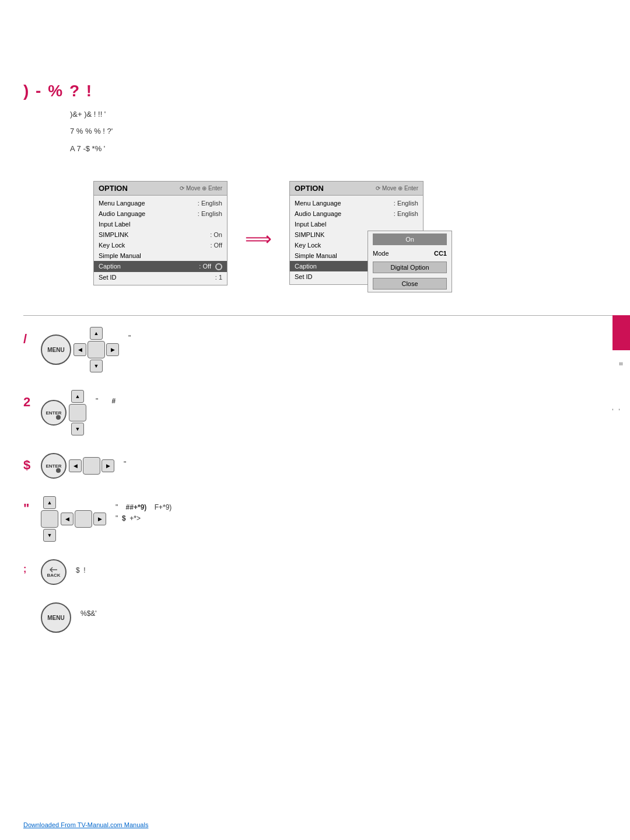 The width and height of the screenshot is (630, 840). What do you see at coordinates (56, 350) in the screenshot?
I see `menu-button-1: MENU` at bounding box center [56, 350].